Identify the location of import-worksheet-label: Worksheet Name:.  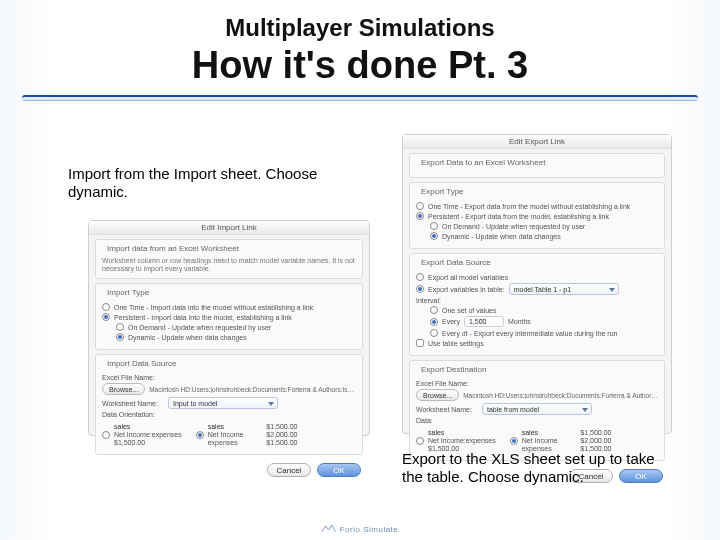
(133, 404).